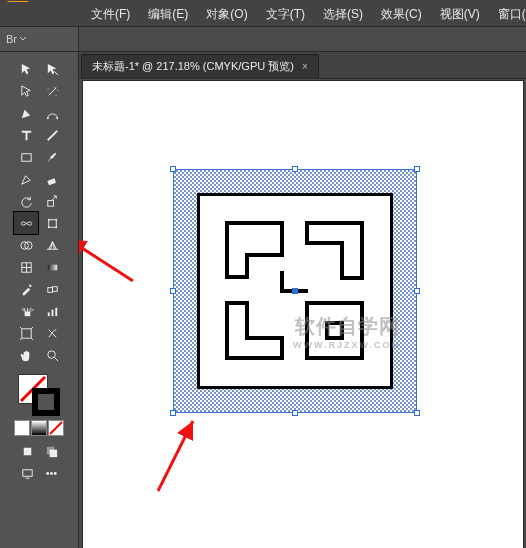  I want to click on hand-tool, so click(26, 355).